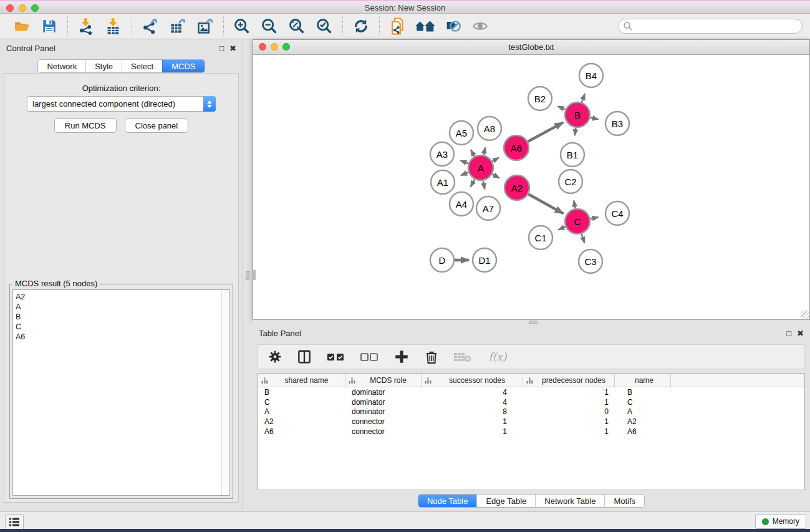 The width and height of the screenshot is (810, 532). What do you see at coordinates (804, 314) in the screenshot?
I see `window-resize-grip` at bounding box center [804, 314].